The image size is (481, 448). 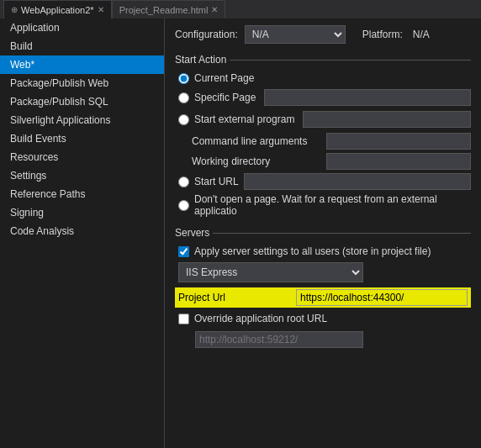 I want to click on sidebar-item-code-analysis: Code Analysis, so click(x=82, y=231).